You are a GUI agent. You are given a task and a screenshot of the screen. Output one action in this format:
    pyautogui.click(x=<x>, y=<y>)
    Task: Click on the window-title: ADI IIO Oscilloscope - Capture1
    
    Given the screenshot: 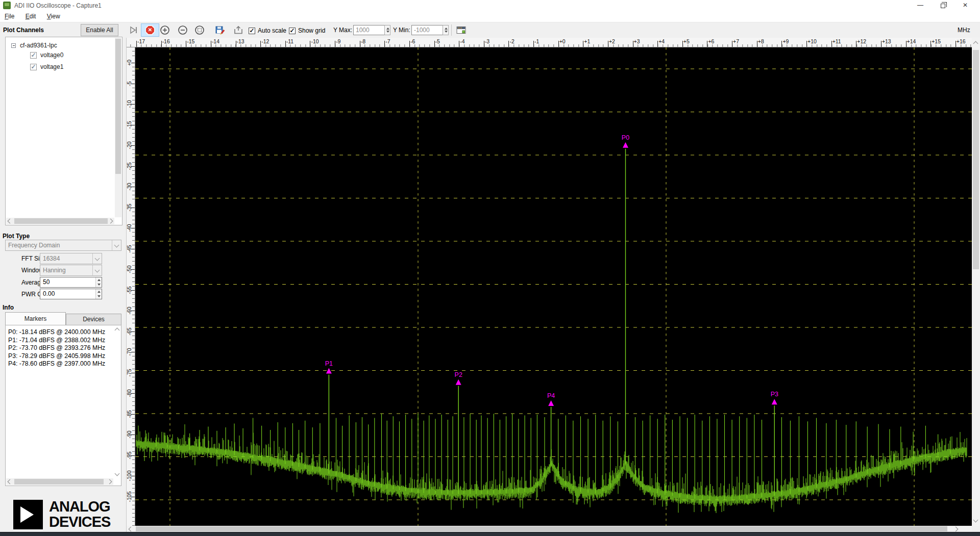 What is the action you would take?
    pyautogui.click(x=58, y=6)
    